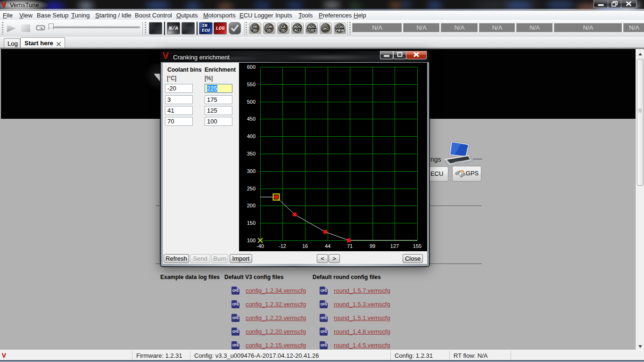 The width and height of the screenshot is (644, 362). I want to click on svg-text: 150, so click(251, 223).